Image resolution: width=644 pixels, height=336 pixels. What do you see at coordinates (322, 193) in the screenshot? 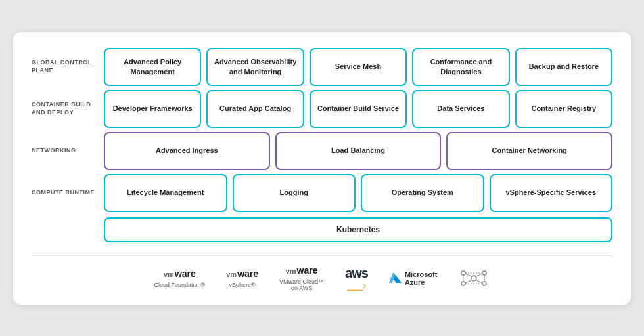
I see `section-compute-runtime: COMPUTE RUNTIMELifecycle ManagementLoggi…` at bounding box center [322, 193].